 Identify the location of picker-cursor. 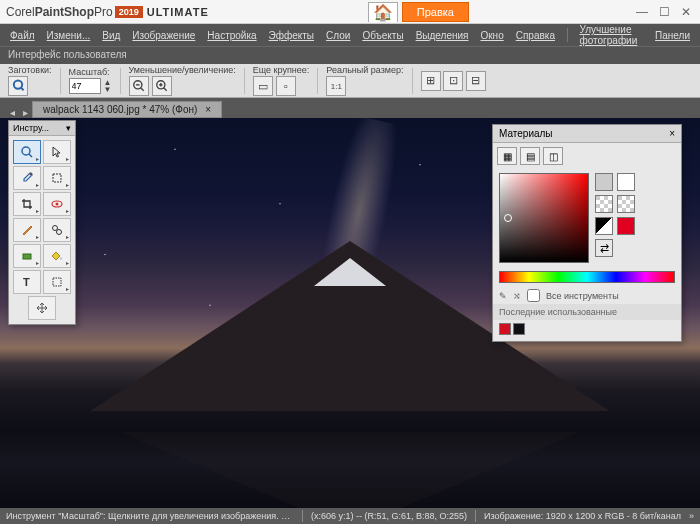
(508, 218).